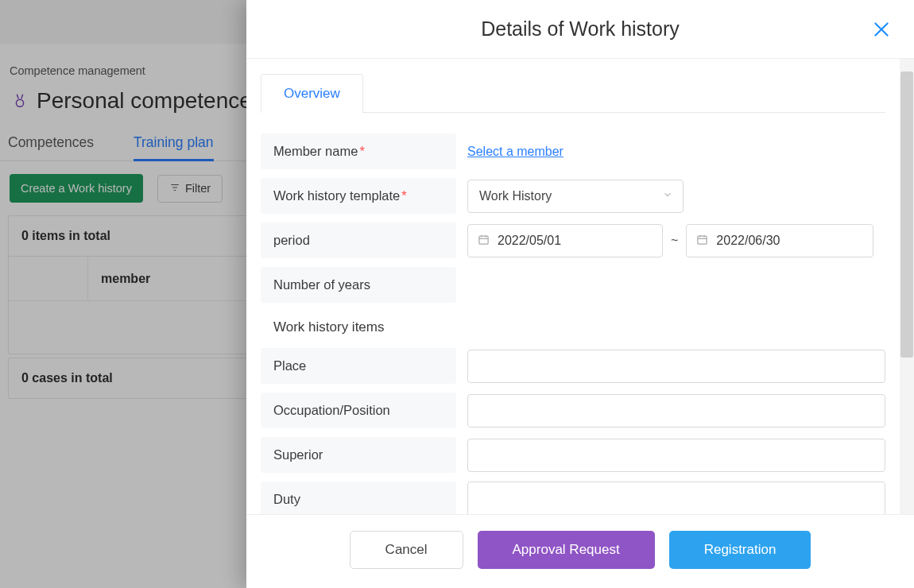 The image size is (914, 588). I want to click on place-input, so click(676, 366).